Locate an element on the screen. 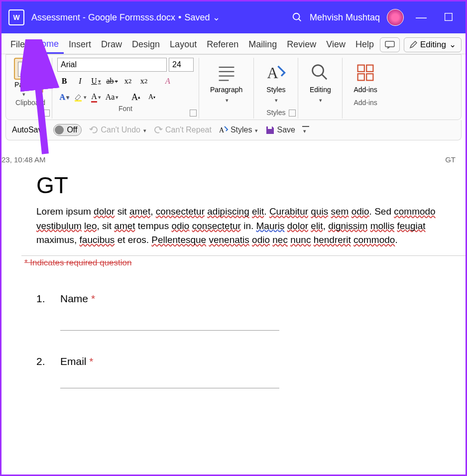  highlight-button is located at coordinates (80, 97).